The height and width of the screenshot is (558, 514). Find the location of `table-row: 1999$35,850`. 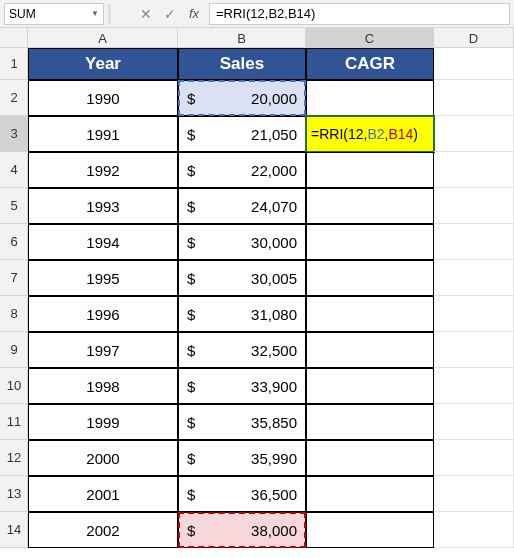

table-row: 1999$35,850 is located at coordinates (271, 422).